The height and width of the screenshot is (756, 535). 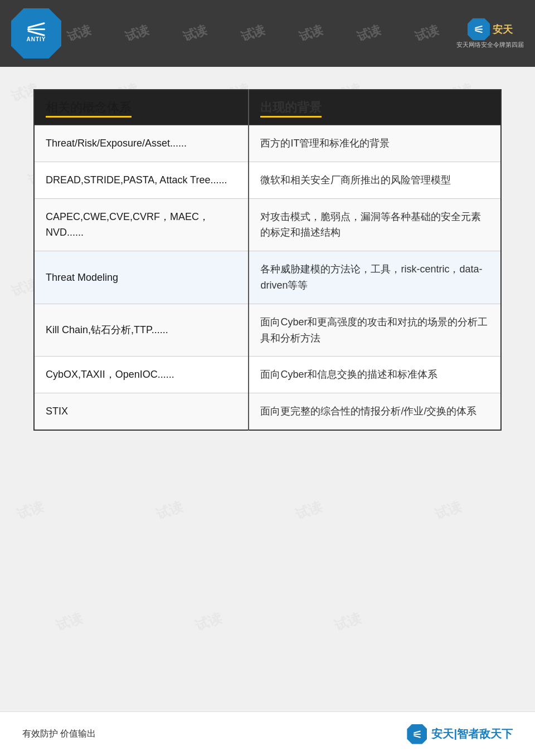 What do you see at coordinates (142, 375) in the screenshot?
I see `table-cell-left-5: CybOX,TAXII，OpenIOC......` at bounding box center [142, 375].